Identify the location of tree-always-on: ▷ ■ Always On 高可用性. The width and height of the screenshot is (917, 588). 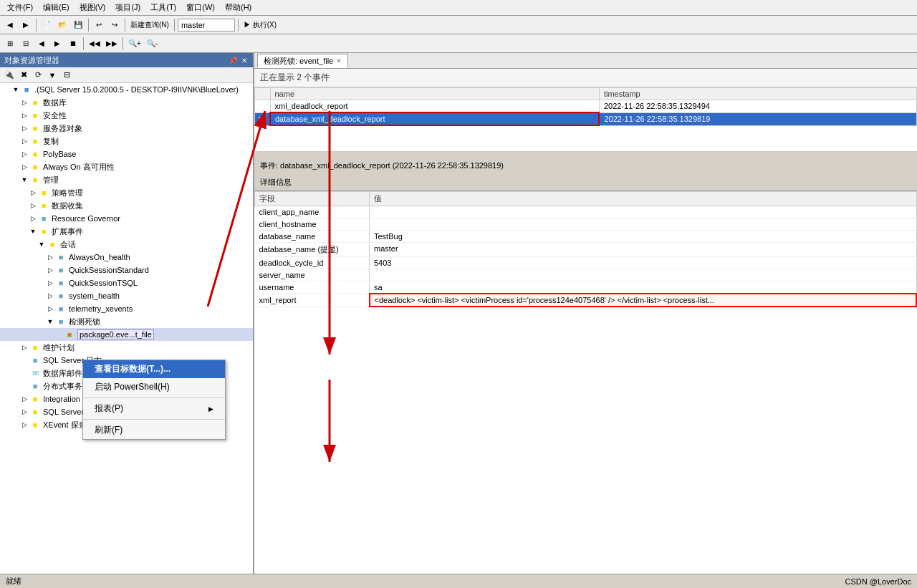
(126, 167).